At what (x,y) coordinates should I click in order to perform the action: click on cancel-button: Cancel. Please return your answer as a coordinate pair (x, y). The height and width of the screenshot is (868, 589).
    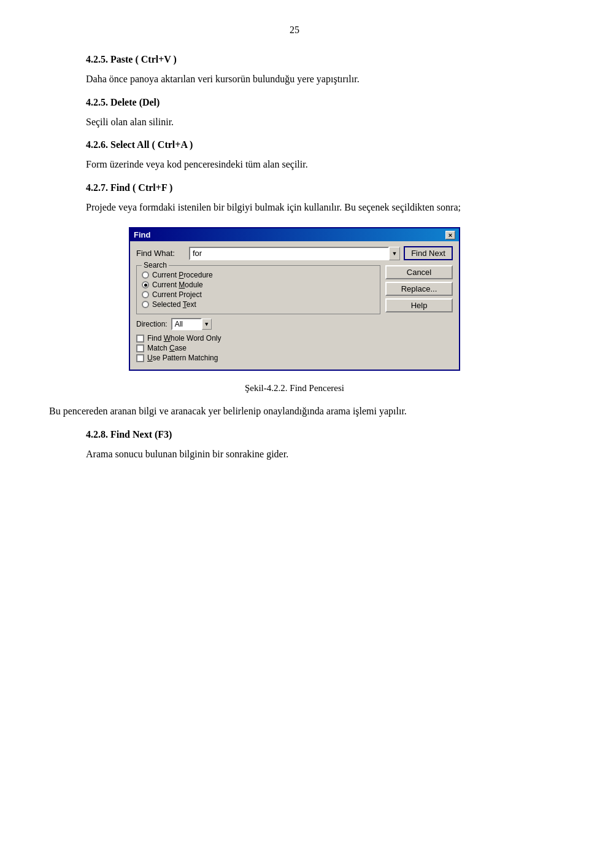
    Looking at the image, I should click on (419, 273).